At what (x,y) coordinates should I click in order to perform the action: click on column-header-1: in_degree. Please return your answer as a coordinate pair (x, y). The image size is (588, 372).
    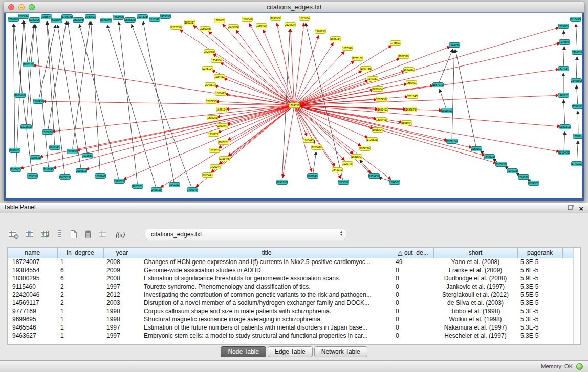
    Looking at the image, I should click on (80, 253).